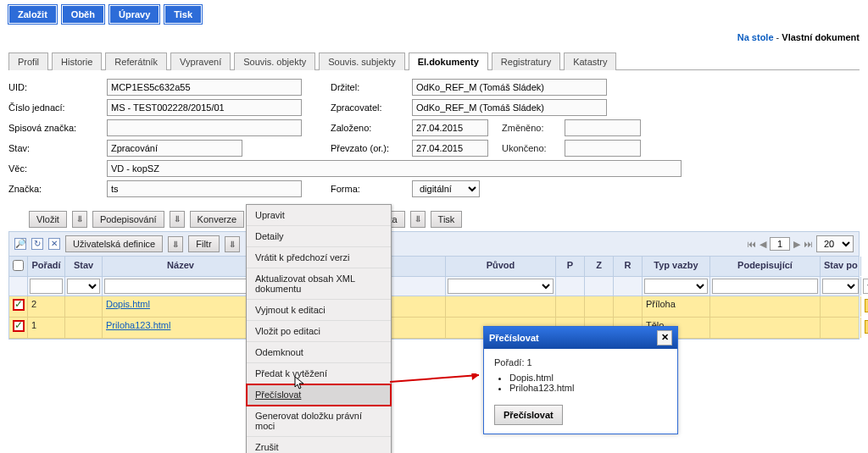 Image resolution: width=868 pixels, height=453 pixels. I want to click on tb-tisk: Tisk, so click(447, 219).